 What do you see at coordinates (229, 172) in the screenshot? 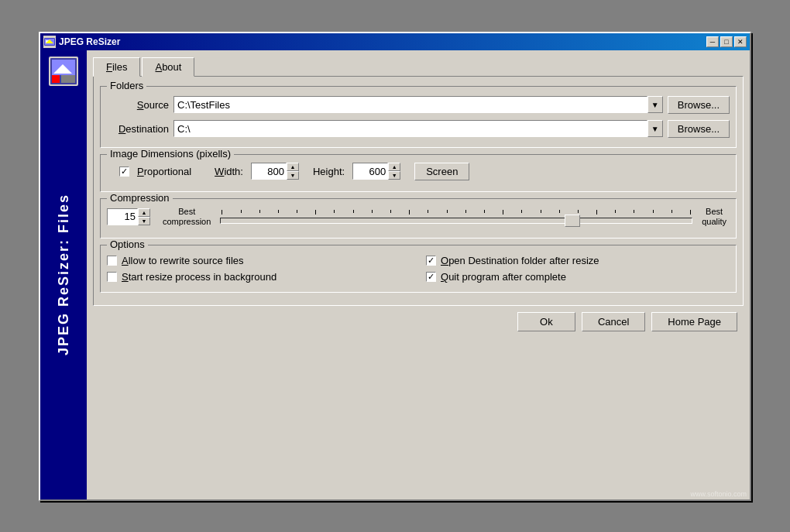
I see `width-label: Width:` at bounding box center [229, 172].